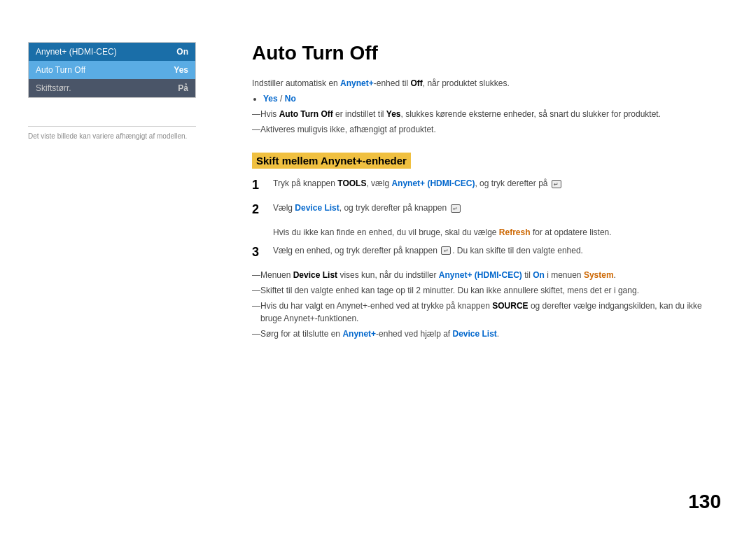 The width and height of the screenshot is (756, 534). I want to click on step-1: 1 Tryk på knappen TOOLS, vælg Anynet+ (H…, so click(483, 185).